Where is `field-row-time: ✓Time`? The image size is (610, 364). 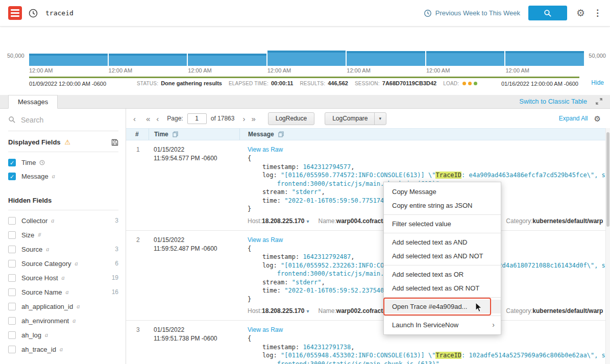
field-row-time: ✓Time is located at coordinates (63, 162).